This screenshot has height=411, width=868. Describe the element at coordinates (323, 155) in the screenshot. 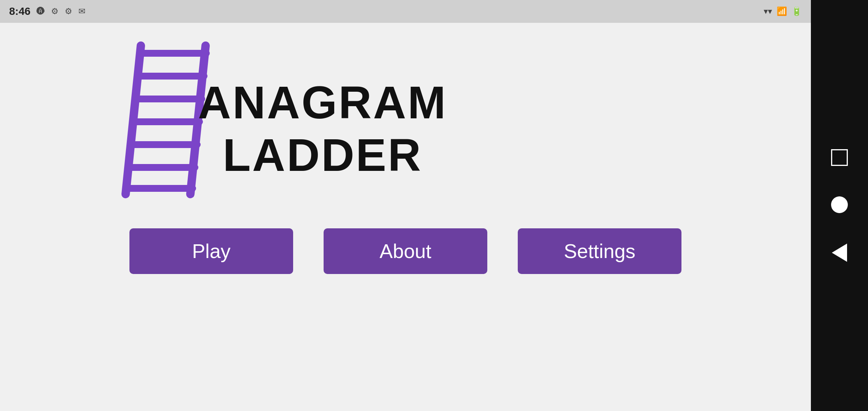

I see `title-line-ladder: LADDER` at that location.